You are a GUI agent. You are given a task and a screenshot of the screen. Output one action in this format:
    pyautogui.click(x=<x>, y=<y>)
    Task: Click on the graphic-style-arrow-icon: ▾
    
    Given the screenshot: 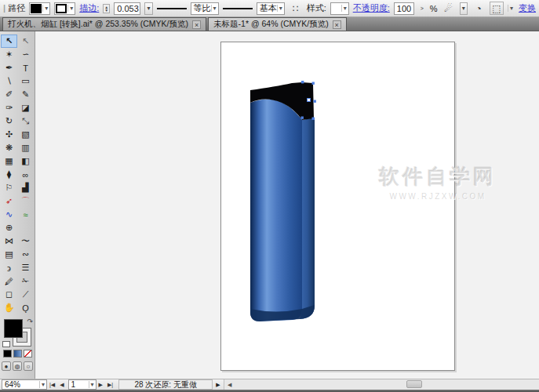 What is the action you would take?
    pyautogui.click(x=345, y=8)
    